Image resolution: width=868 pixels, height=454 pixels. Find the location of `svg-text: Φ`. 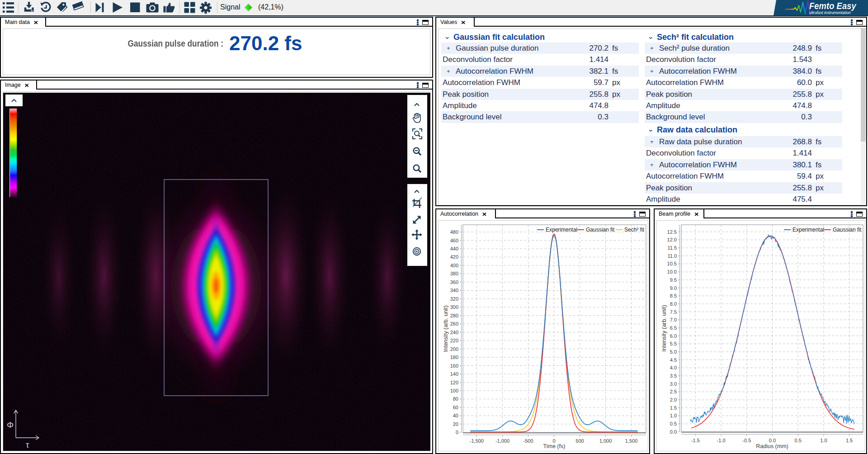

svg-text: Φ is located at coordinates (10, 425).